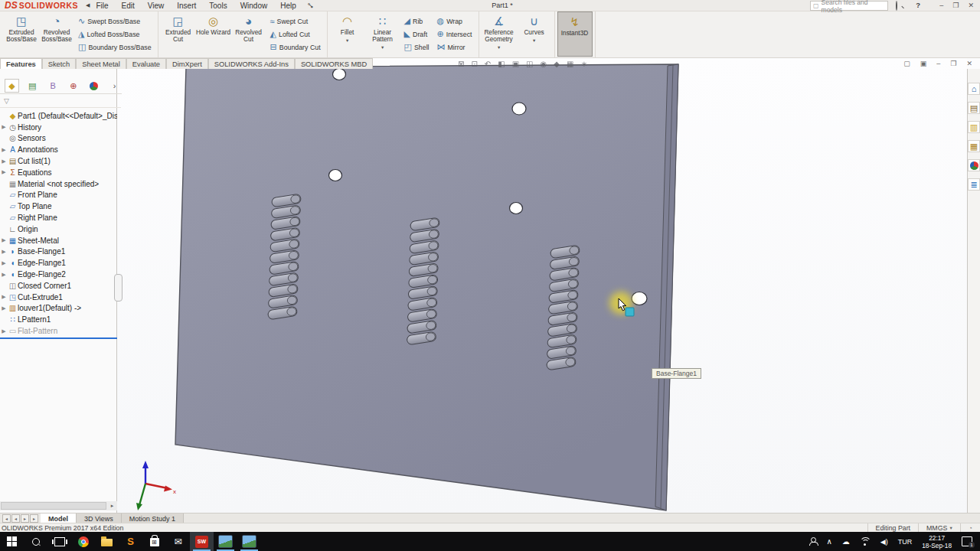 The width and height of the screenshot is (980, 551). Describe the element at coordinates (115, 47) in the screenshot. I see `boundary-boss-base-button: ◫Boundary Boss/Base` at that location.